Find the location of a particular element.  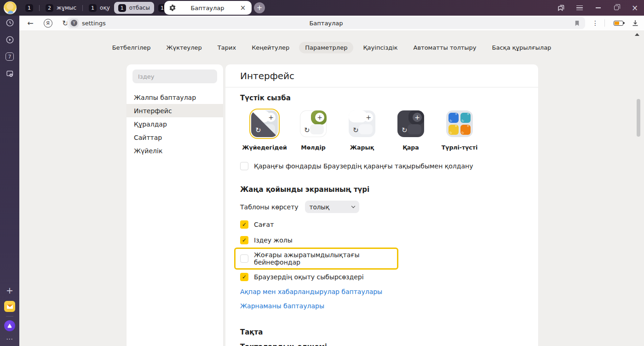

profile-avatar is located at coordinates (10, 8).